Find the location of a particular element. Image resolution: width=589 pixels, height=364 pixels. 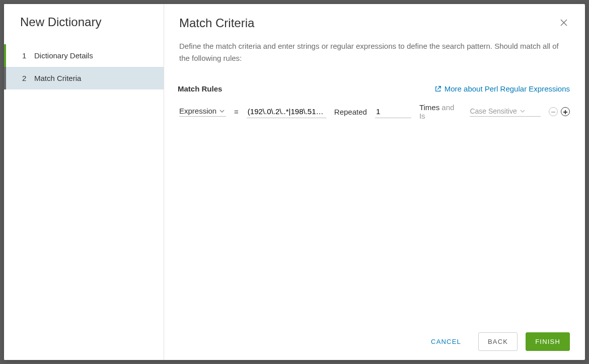

match-rules-label: Match Rules is located at coordinates (200, 88).